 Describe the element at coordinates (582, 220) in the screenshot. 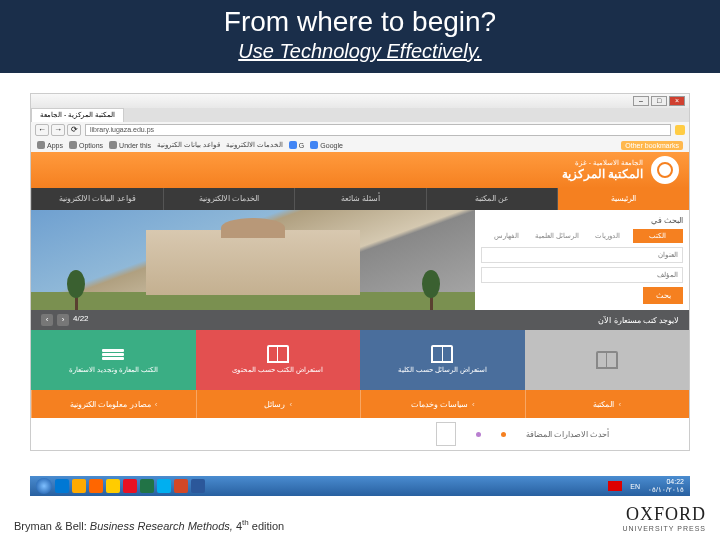

I see `search-label: البحث في` at that location.